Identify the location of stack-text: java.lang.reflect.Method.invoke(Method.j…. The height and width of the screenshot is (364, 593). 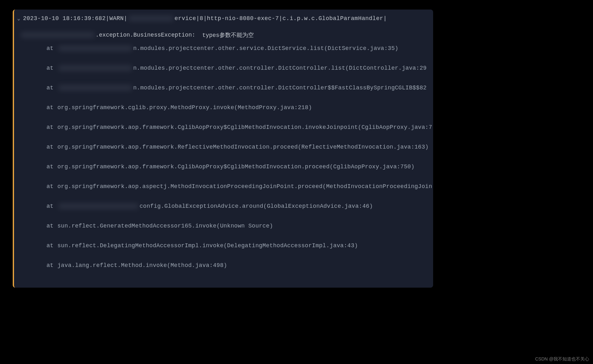
(142, 265).